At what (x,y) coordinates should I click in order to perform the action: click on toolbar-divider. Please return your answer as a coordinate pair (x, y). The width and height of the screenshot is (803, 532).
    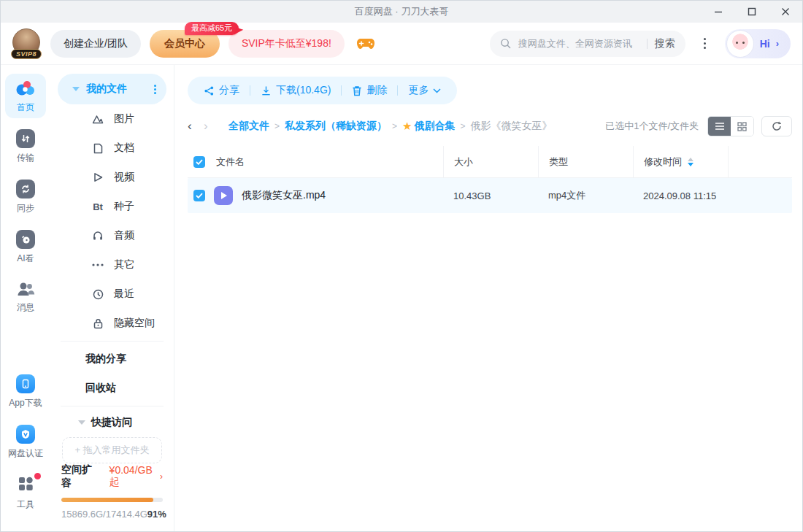
    Looking at the image, I should click on (397, 90).